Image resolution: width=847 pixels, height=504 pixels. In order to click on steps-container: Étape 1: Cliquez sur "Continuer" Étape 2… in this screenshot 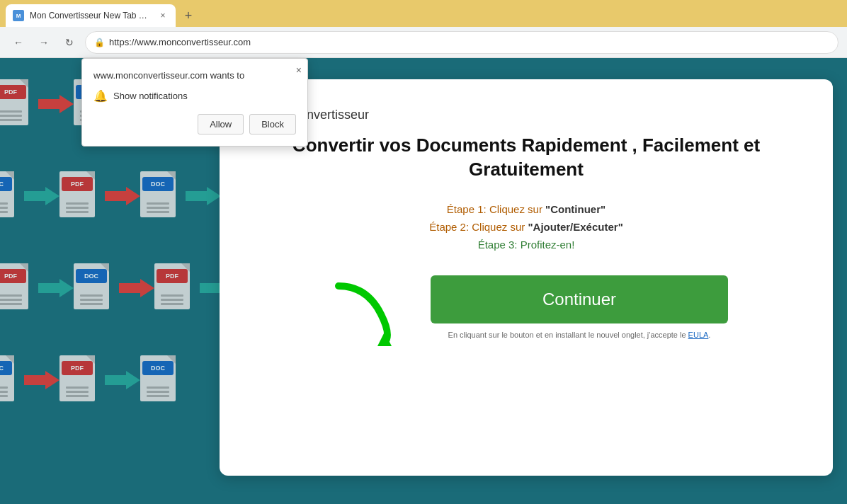, I will do `click(526, 227)`.